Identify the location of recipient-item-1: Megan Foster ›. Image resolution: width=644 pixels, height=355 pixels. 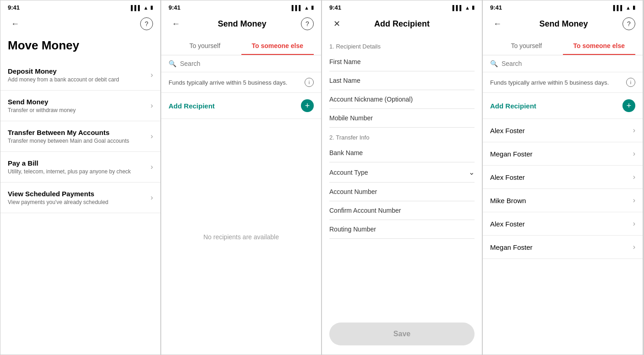
(562, 154).